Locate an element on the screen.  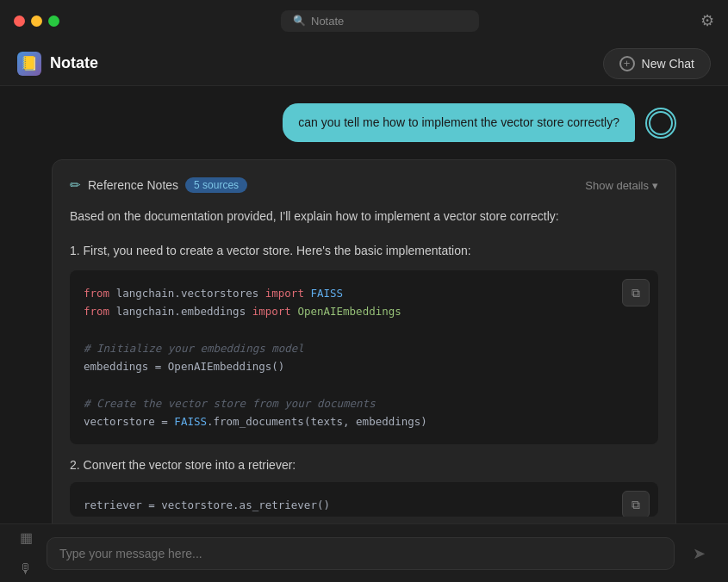
code-line: # Create the vector store from your docu… is located at coordinates (364, 403).